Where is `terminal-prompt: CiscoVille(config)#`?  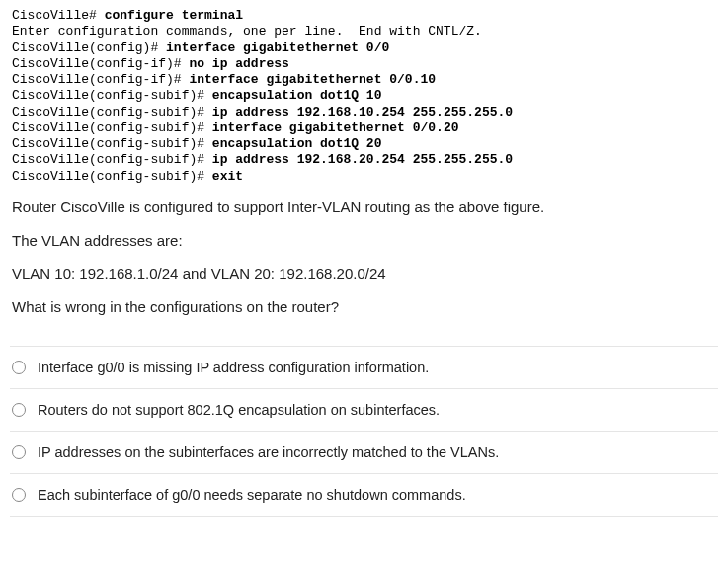 terminal-prompt: CiscoVille(config)# is located at coordinates (89, 47).